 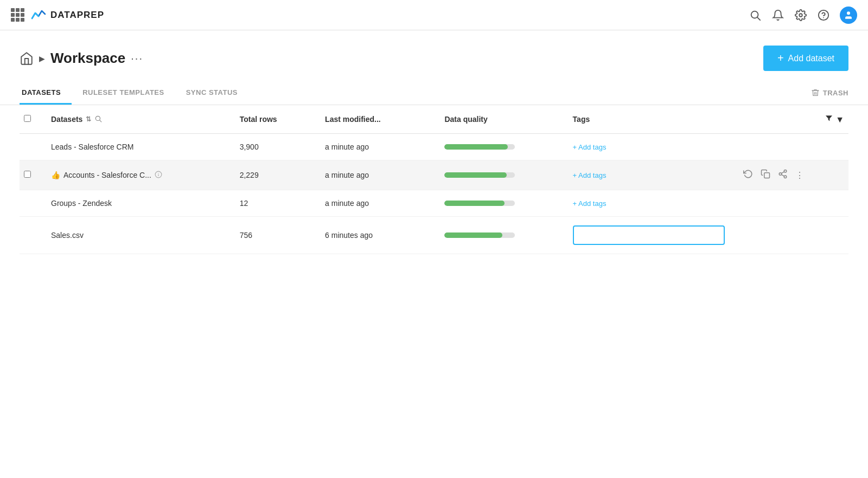 I want to click on th-select-all, so click(x=33, y=119).